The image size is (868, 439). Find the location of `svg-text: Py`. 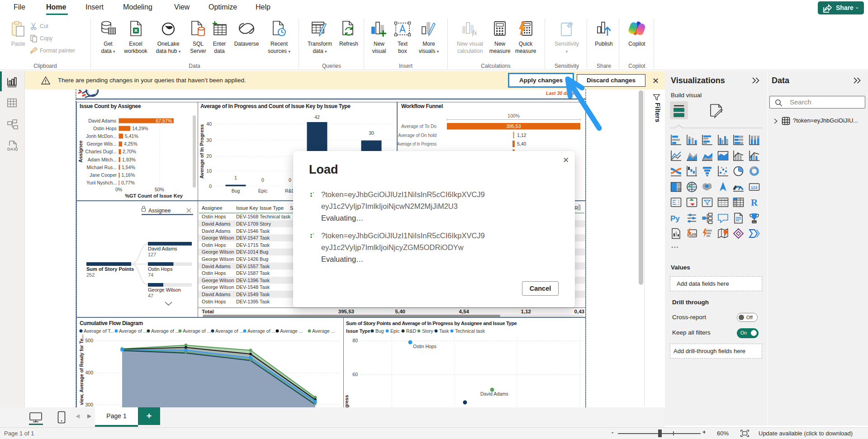

svg-text: Py is located at coordinates (675, 219).